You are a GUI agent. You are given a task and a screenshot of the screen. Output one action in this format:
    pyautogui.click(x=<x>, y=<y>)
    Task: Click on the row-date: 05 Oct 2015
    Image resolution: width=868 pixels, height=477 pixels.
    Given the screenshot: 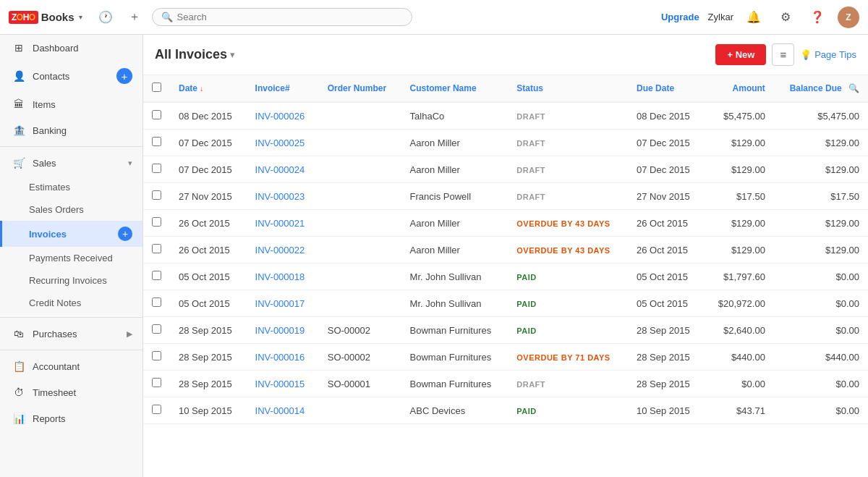 What is the action you would take?
    pyautogui.click(x=208, y=304)
    